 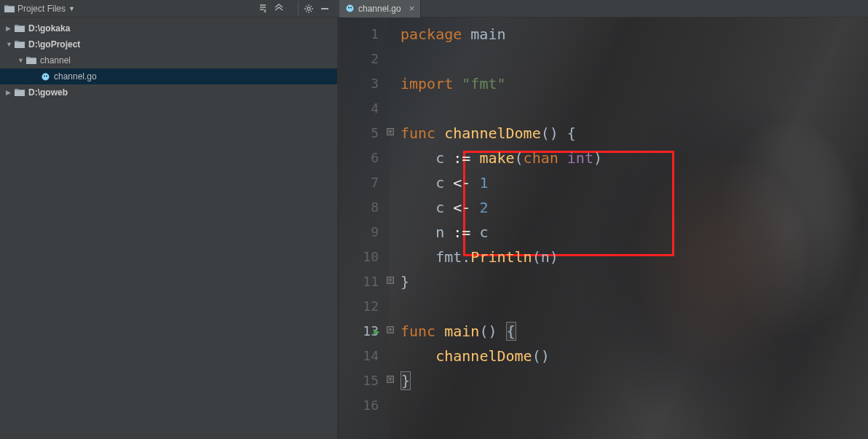 What do you see at coordinates (169, 28) in the screenshot?
I see `tree-item: ▶D:\gokaka` at bounding box center [169, 28].